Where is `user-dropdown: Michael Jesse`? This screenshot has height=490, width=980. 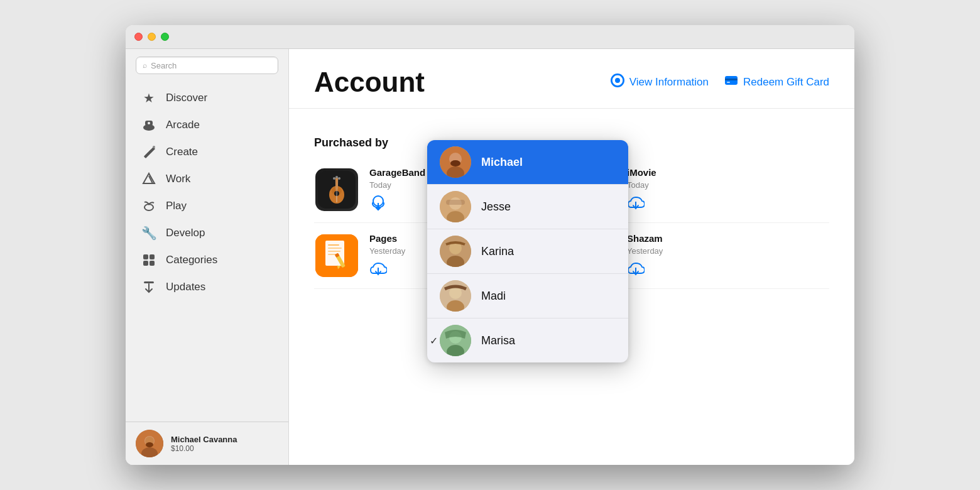 user-dropdown: Michael Jesse is located at coordinates (528, 251).